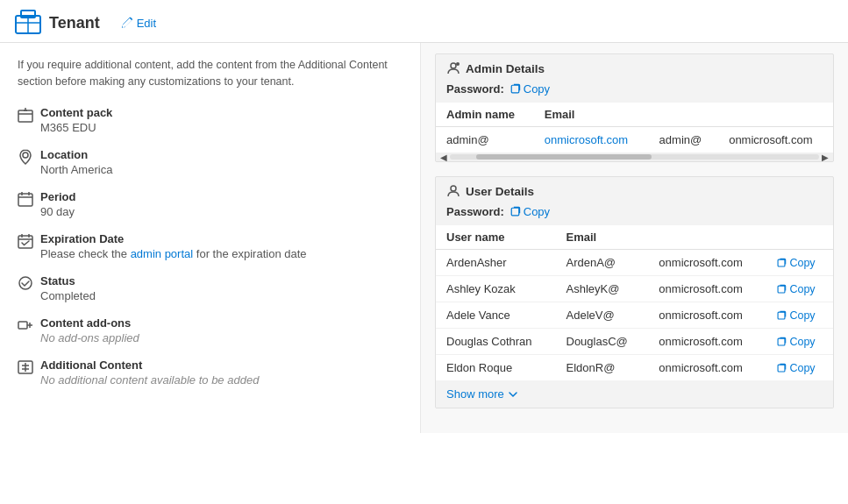  Describe the element at coordinates (68, 296) in the screenshot. I see `status-value: Completed` at that location.